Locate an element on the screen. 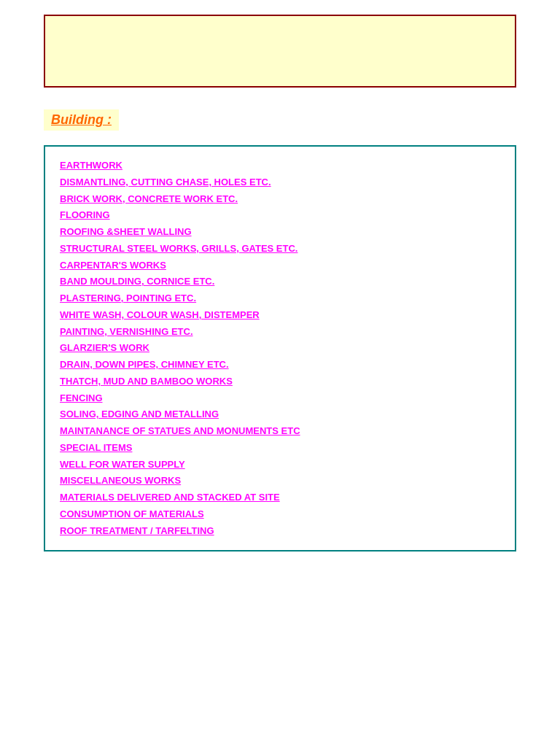 Image resolution: width=560 pixels, height=747 pixels. list-item: BRICK WORK, CONCRETE WORK ETC. is located at coordinates (280, 200).